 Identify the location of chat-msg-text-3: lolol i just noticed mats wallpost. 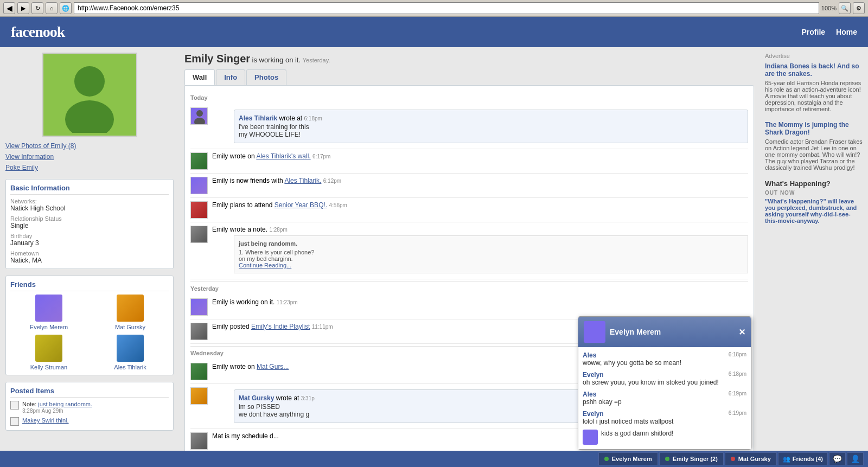
(665, 421).